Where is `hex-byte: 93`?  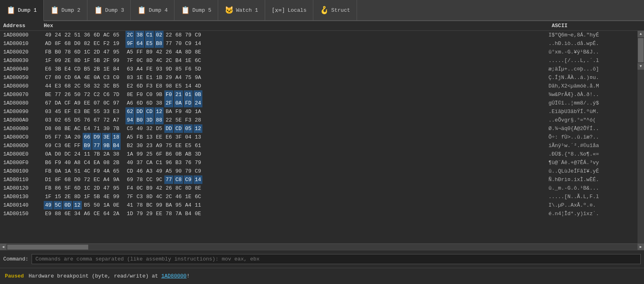 hex-byte: 93 is located at coordinates (159, 69).